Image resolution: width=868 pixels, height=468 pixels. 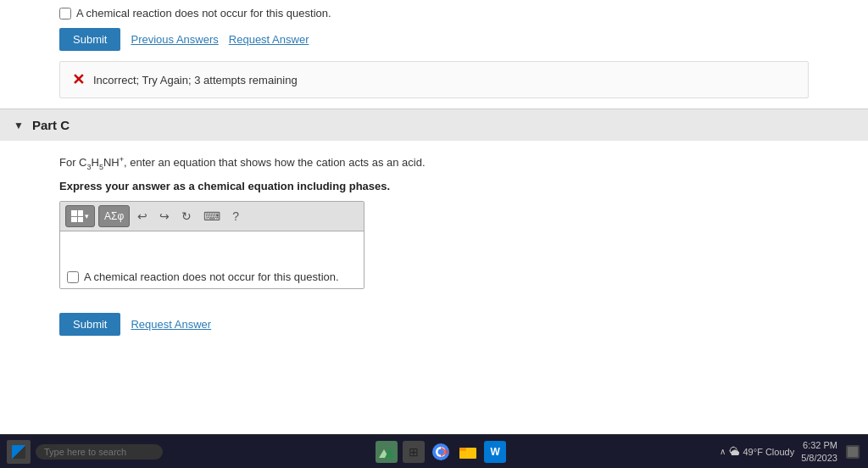 I want to click on grid-button: ▾, so click(x=80, y=216).